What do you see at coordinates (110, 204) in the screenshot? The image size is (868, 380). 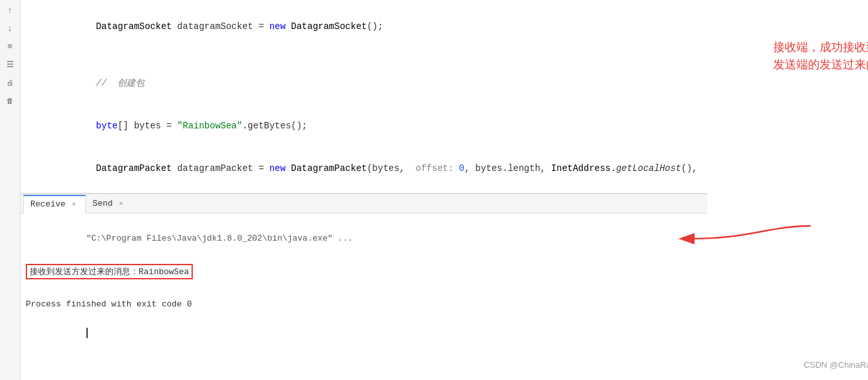 I see `tab-send: Send ×` at bounding box center [110, 204].